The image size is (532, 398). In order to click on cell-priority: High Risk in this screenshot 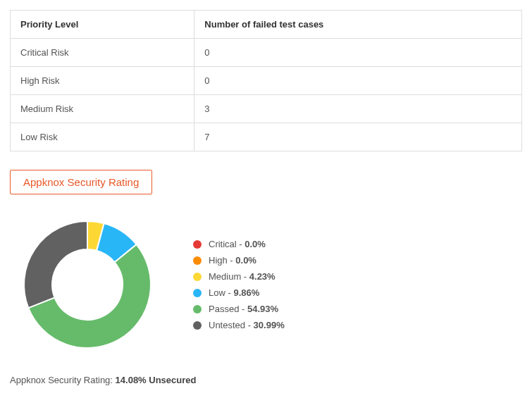, I will do `click(103, 81)`.